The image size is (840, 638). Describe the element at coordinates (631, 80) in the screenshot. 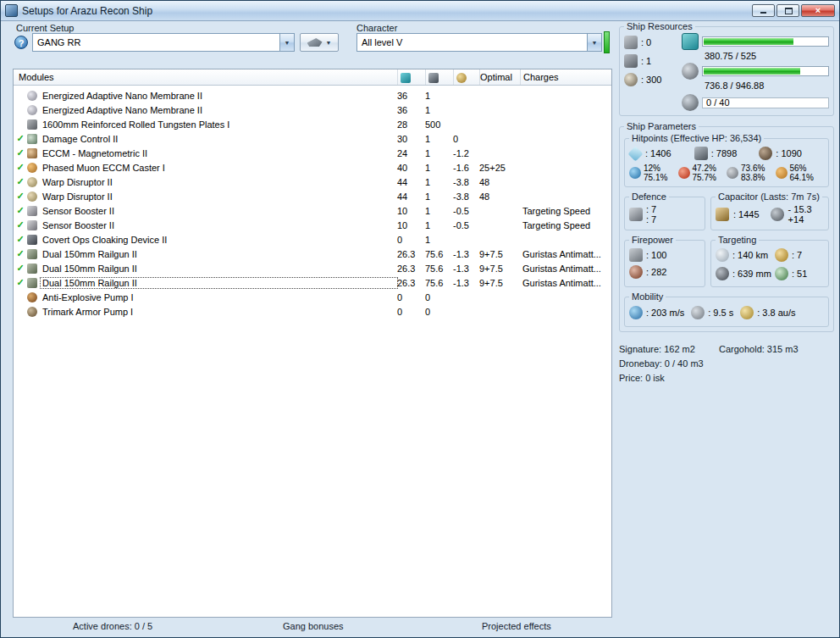

I see `calibration-icon` at that location.